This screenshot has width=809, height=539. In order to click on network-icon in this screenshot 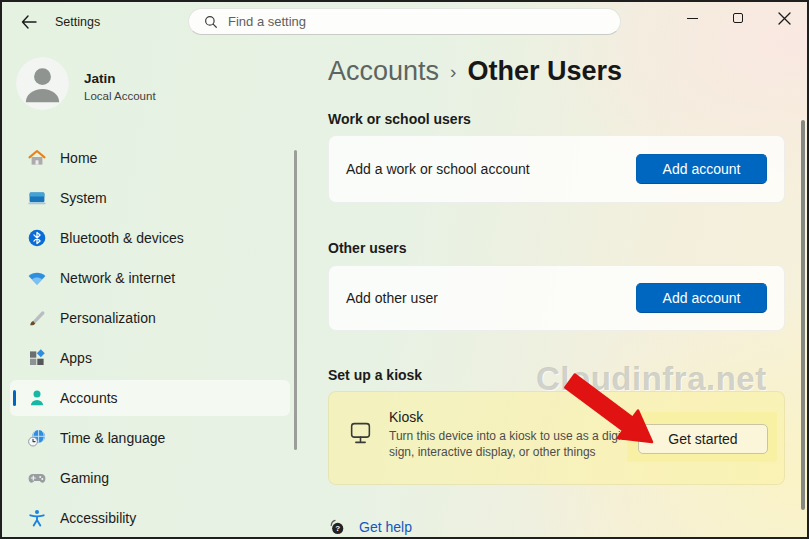, I will do `click(37, 278)`.